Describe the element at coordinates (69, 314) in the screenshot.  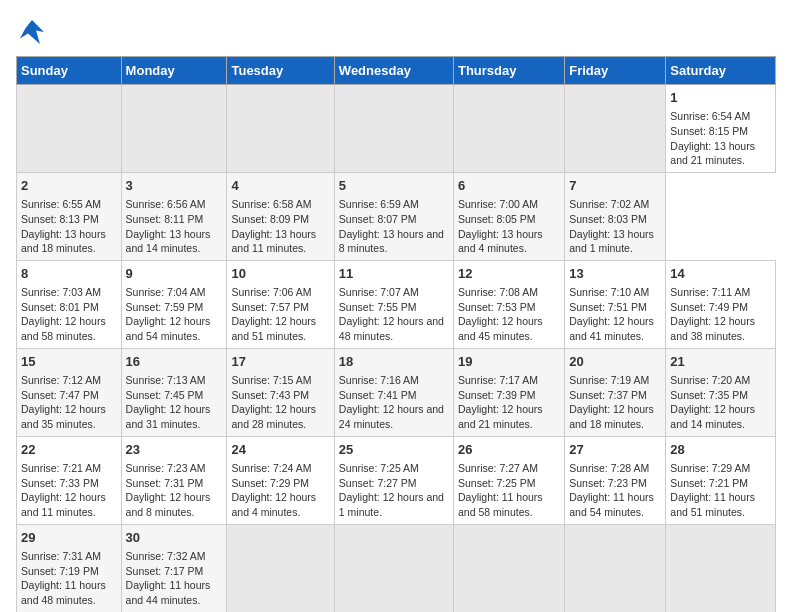
I see `day-info: Sunrise: 7:03 AMSunset: 8:01 PMDaylight:…` at that location.